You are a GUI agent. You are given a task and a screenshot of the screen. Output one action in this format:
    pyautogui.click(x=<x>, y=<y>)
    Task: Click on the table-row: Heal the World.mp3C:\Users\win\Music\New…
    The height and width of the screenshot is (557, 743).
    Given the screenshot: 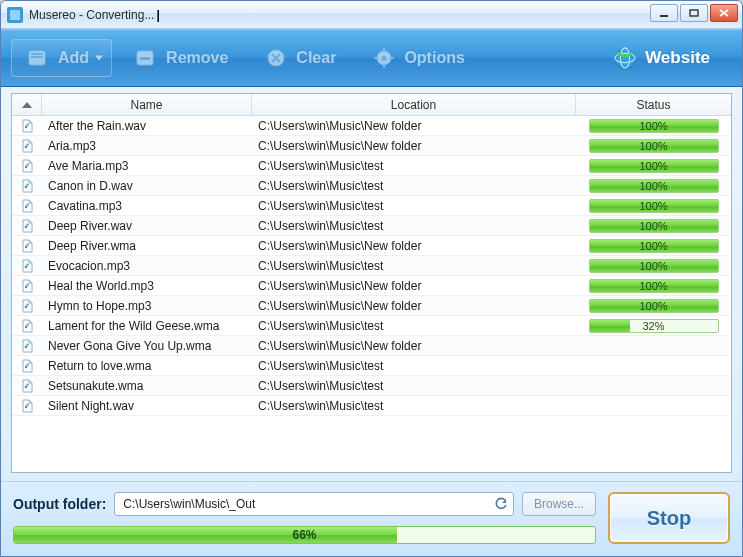 What is the action you would take?
    pyautogui.click(x=372, y=286)
    